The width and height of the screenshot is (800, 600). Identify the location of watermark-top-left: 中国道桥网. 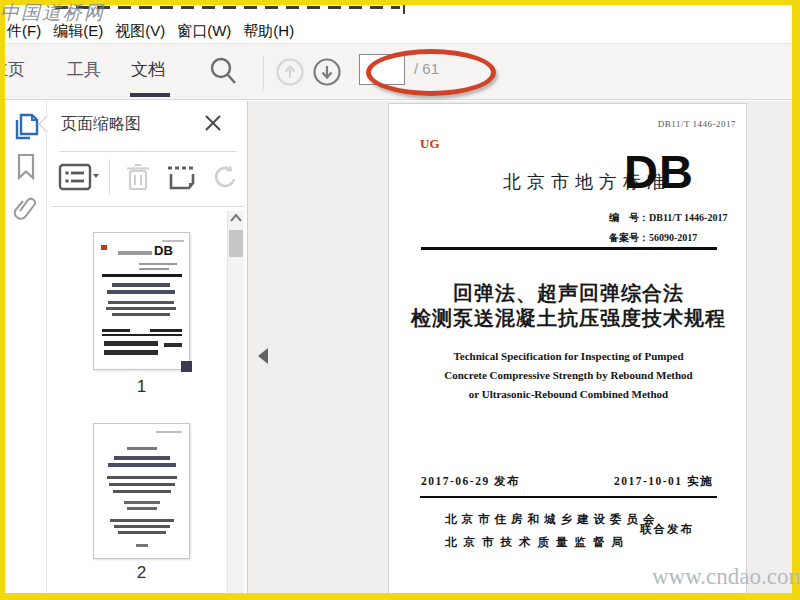
(52, 13).